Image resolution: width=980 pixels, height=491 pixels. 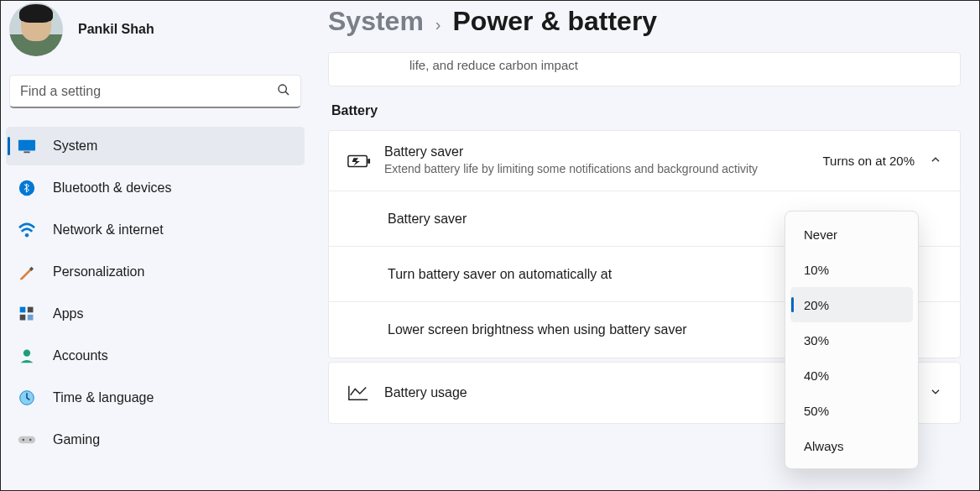 What do you see at coordinates (602, 170) in the screenshot?
I see `battery-saver-subtitle: Extend battery life by limiting some not…` at bounding box center [602, 170].